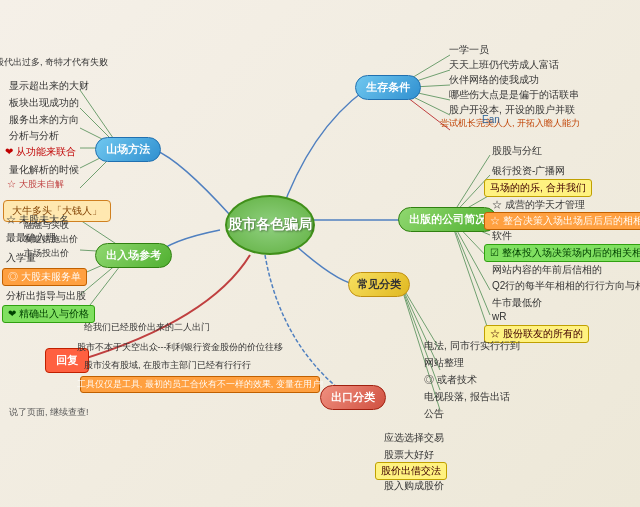 This screenshot has width=640, height=507. Describe the element at coordinates (44, 120) in the screenshot. I see `mnt-i3: 服务出来的方向` at that location.